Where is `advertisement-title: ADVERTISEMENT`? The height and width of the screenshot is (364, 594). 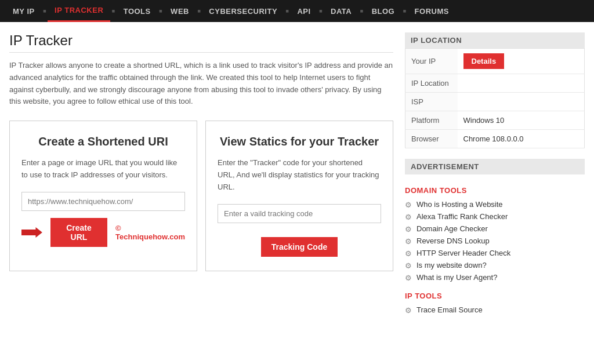
advertisement-title: ADVERTISEMENT is located at coordinates (495, 167).